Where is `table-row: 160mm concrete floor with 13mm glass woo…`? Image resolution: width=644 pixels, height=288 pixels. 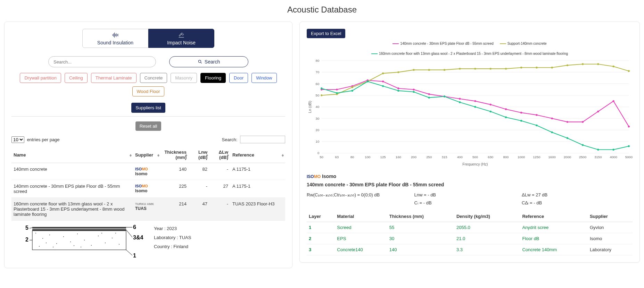 table-row: 160mm concrete floor with 13mm glass woo… is located at coordinates (148, 209).